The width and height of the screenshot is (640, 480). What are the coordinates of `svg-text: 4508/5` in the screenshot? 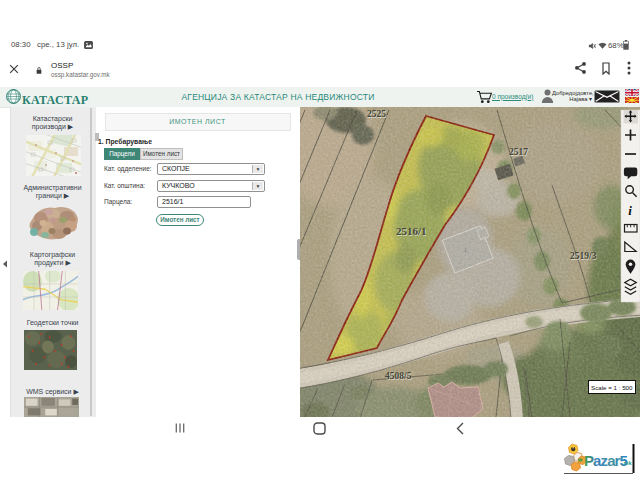 It's located at (398, 376).